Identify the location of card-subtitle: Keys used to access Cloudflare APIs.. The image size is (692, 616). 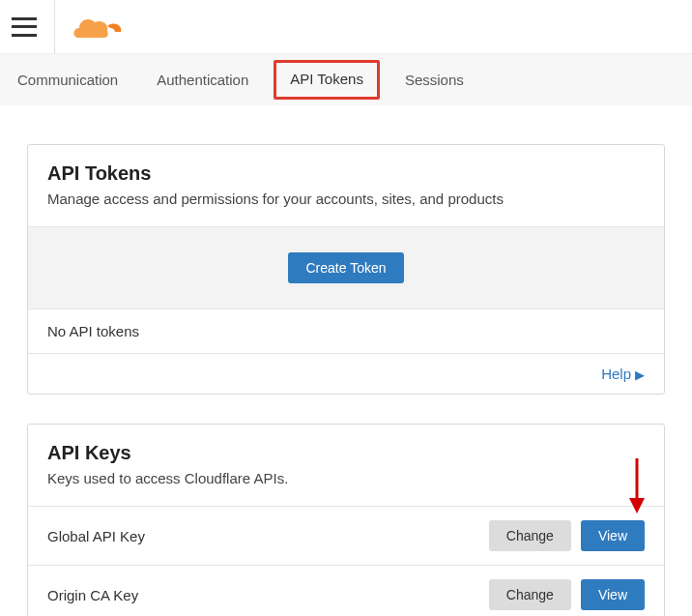
(346, 478).